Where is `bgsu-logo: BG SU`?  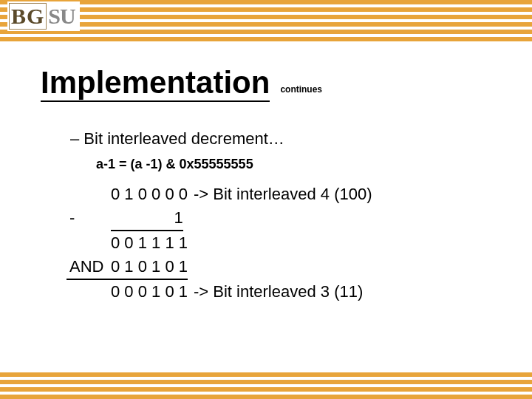 bgsu-logo: BG SU is located at coordinates (44, 16).